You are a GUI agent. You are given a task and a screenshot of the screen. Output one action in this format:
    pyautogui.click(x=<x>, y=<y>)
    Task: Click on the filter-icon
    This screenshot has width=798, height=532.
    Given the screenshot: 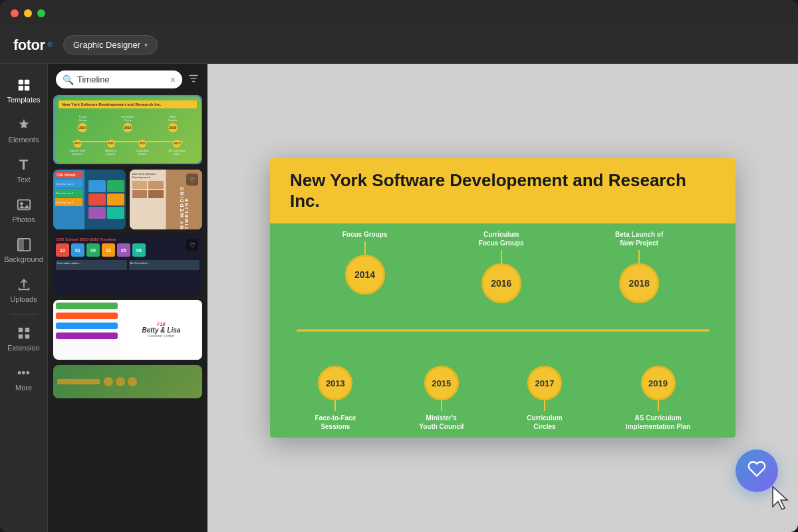 What is the action you would take?
    pyautogui.click(x=194, y=80)
    